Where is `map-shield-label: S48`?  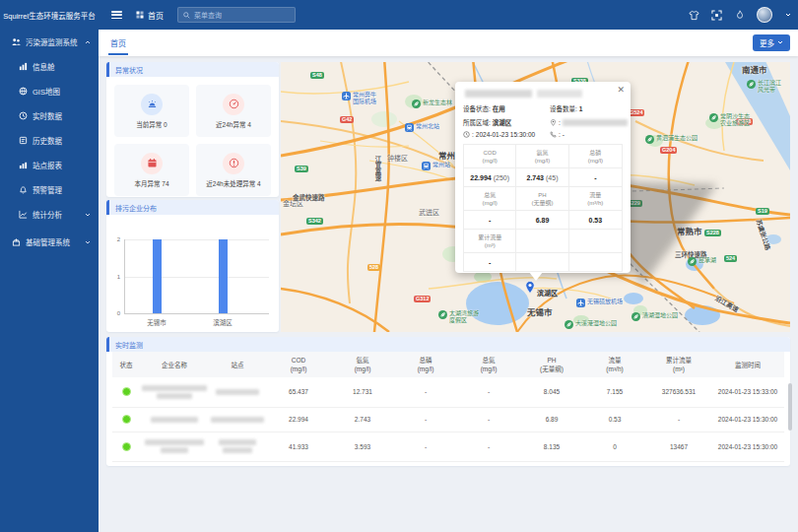
map-shield-label: S48 is located at coordinates (317, 75).